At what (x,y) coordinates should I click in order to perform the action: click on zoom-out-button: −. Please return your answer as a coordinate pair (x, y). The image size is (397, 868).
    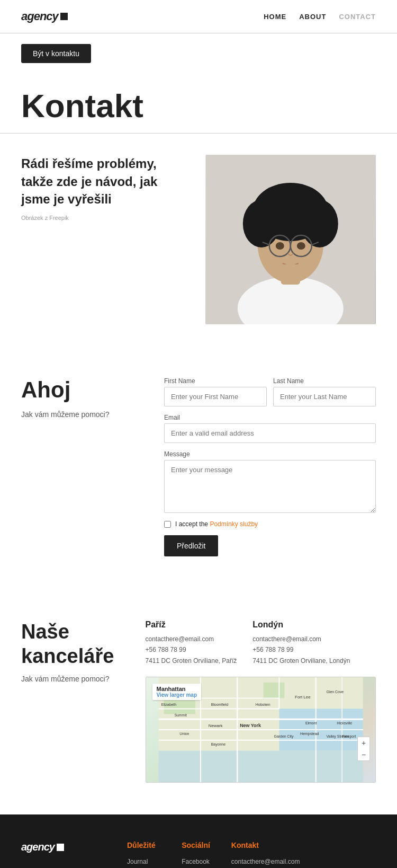
    Looking at the image, I should click on (364, 755).